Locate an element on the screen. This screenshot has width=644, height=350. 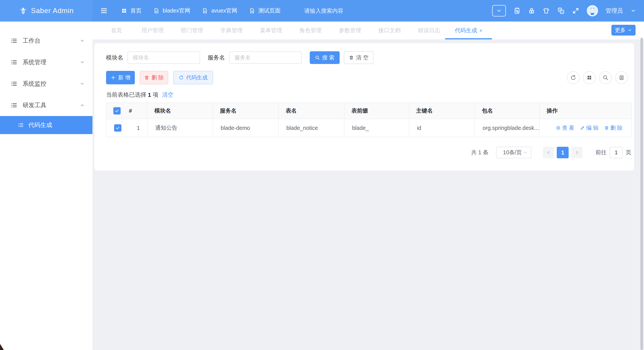
chevron-right-icon is located at coordinates (577, 152).